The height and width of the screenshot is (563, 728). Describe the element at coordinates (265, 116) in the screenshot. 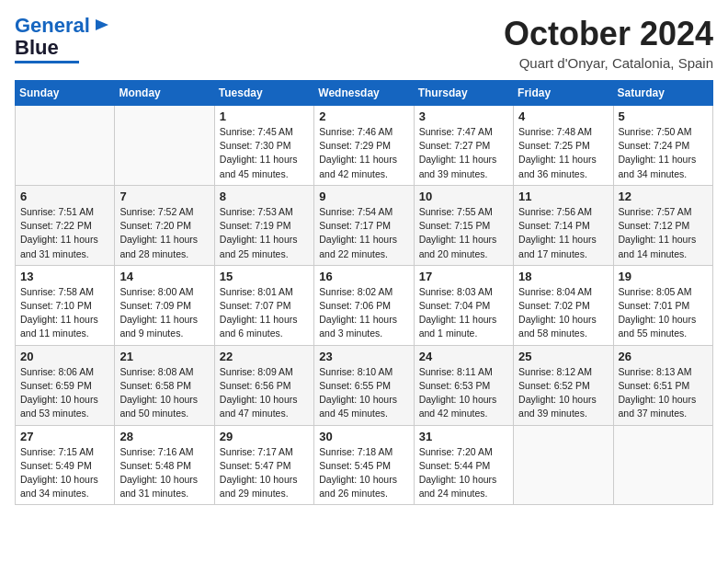

I see `day-number: 1` at that location.